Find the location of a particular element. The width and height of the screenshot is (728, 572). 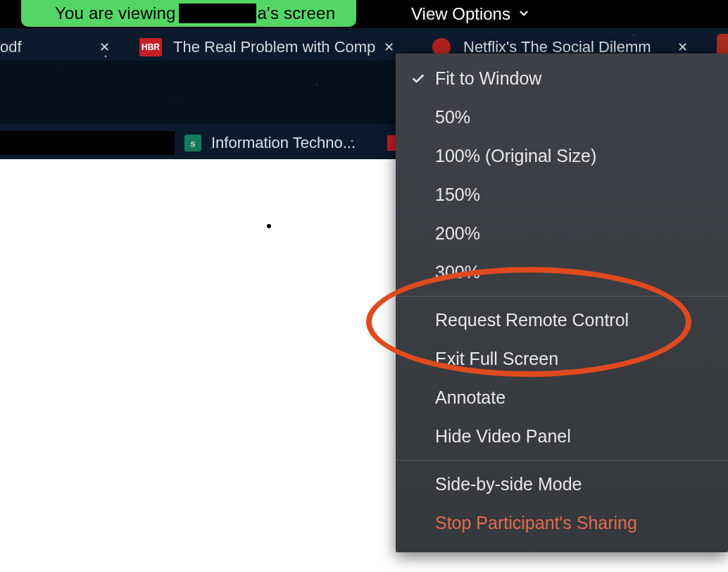

view-options-button: View Options is located at coordinates (469, 14).